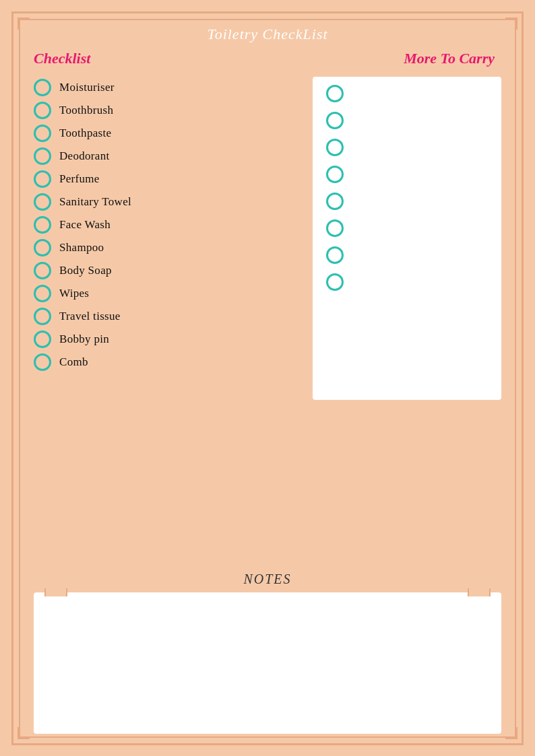 This screenshot has width=535, height=756. What do you see at coordinates (511, 24) in the screenshot?
I see `corner-tr` at bounding box center [511, 24].